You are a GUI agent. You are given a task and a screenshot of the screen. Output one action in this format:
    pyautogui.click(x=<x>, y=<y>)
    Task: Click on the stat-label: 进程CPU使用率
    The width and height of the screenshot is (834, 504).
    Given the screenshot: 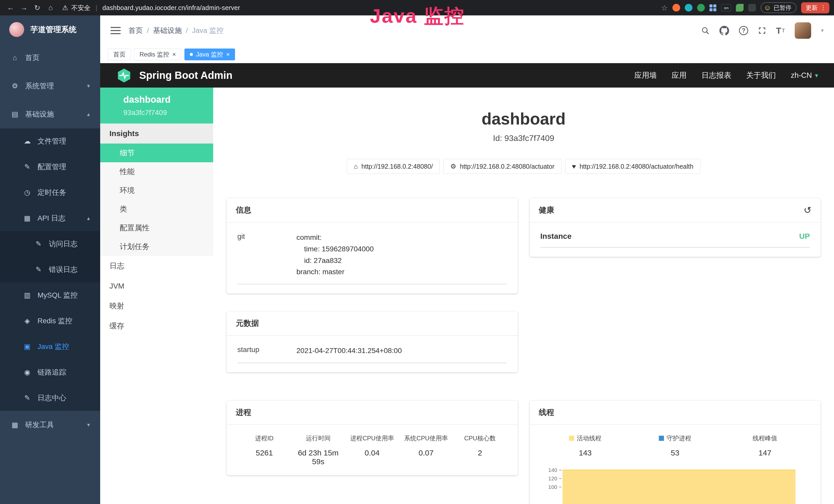 What is the action you would take?
    pyautogui.click(x=372, y=438)
    